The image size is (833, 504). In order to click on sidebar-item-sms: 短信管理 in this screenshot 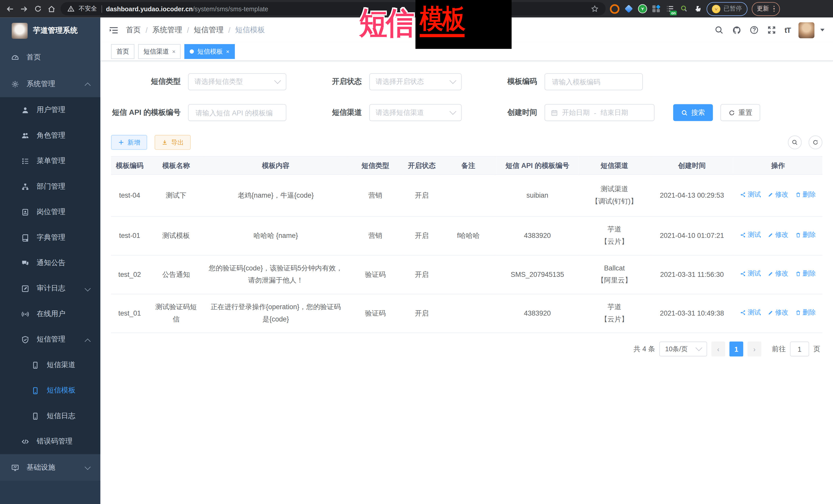, I will do `click(50, 339)`.